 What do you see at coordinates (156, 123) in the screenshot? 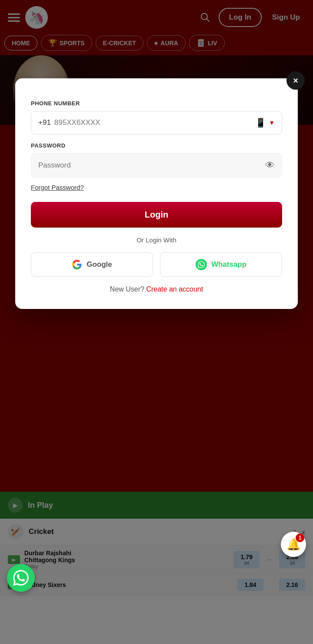
I see `phone-input-wrapper: +91 📱 ▼` at bounding box center [156, 123].